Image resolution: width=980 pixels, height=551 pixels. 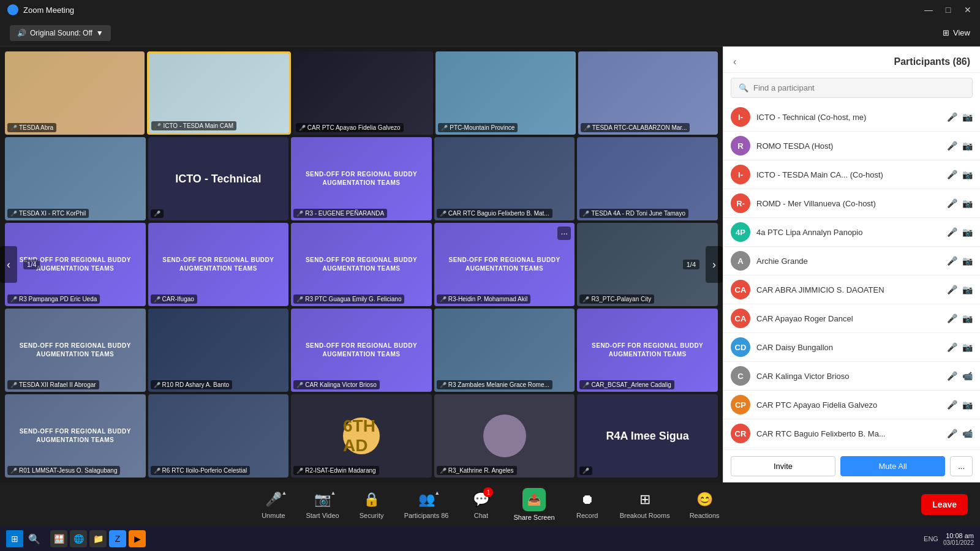 I want to click on breakout-icon: ⊞, so click(x=645, y=500).